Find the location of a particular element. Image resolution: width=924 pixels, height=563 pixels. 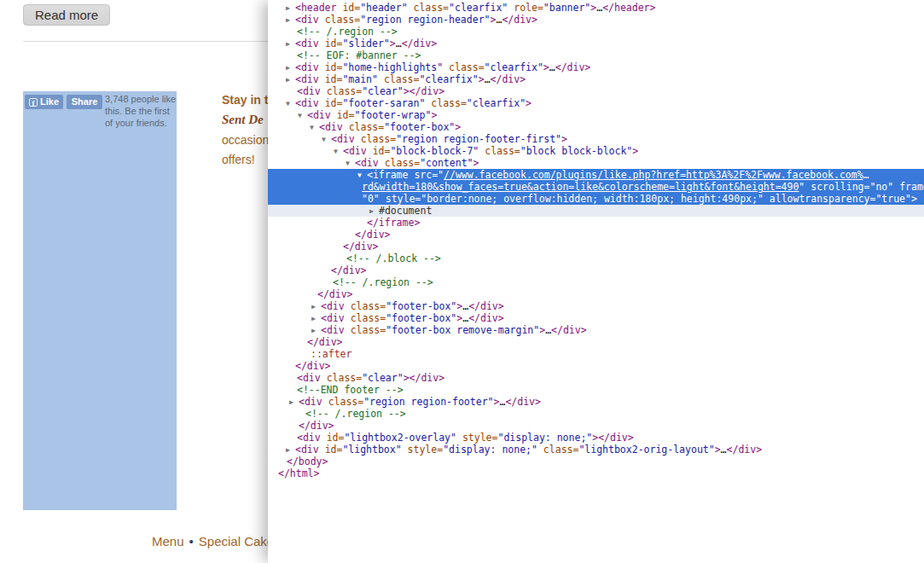

read-more-button: Read more is located at coordinates (67, 15).